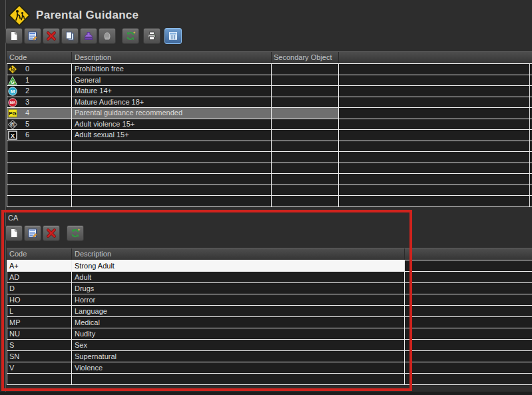 This screenshot has width=532, height=395. Describe the element at coordinates (302, 57) in the screenshot. I see `column-header-secondary-object: Secondary Object` at that location.